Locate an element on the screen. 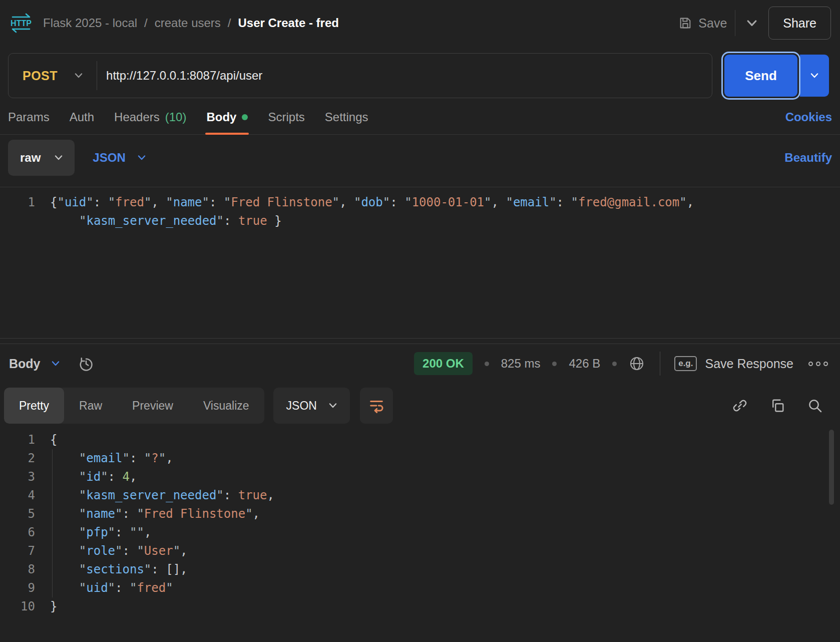  method-selector: POST is located at coordinates (53, 76).